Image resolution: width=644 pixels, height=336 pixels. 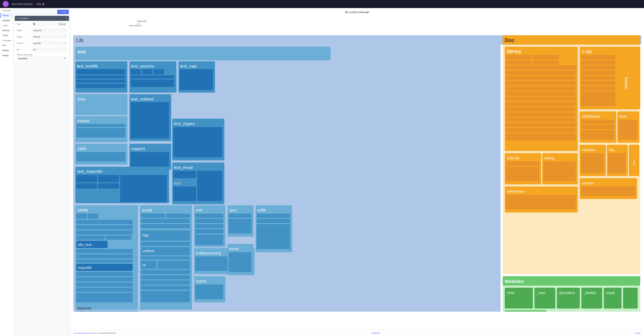 I want to click on svg-text: test_ctypes, so click(x=184, y=124).